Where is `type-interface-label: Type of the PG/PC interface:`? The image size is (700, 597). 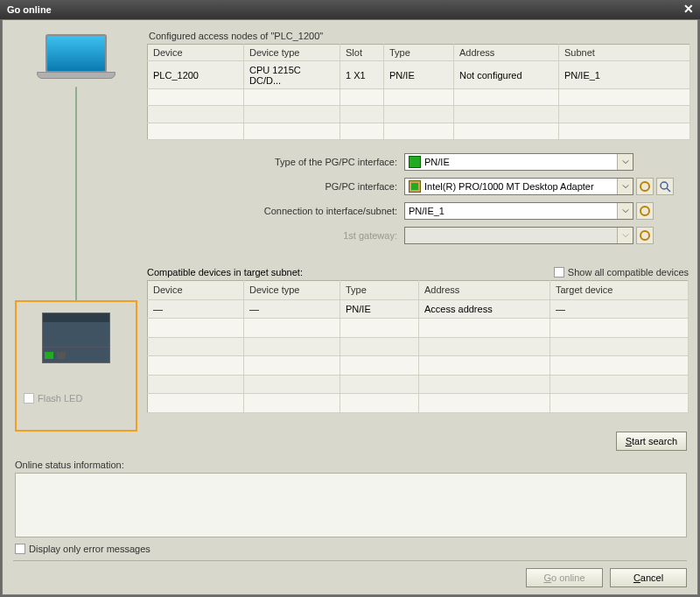 type-interface-label: Type of the PG/PC interface: is located at coordinates (276, 162).